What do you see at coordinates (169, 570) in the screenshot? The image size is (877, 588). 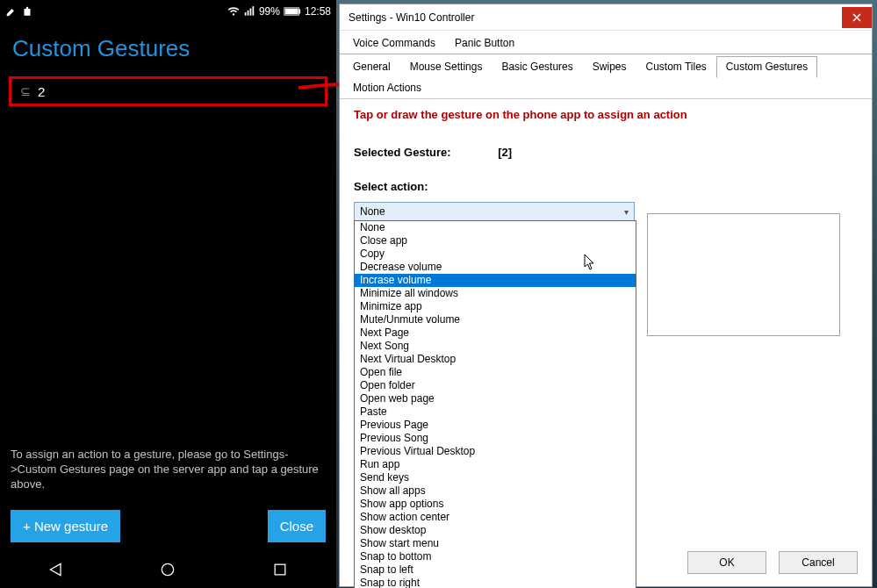 I see `nav-bar` at bounding box center [169, 570].